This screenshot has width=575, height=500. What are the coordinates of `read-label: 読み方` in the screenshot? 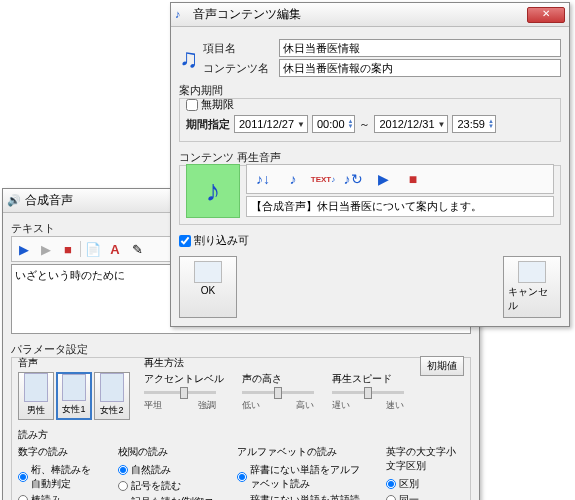 It's located at (241, 435).